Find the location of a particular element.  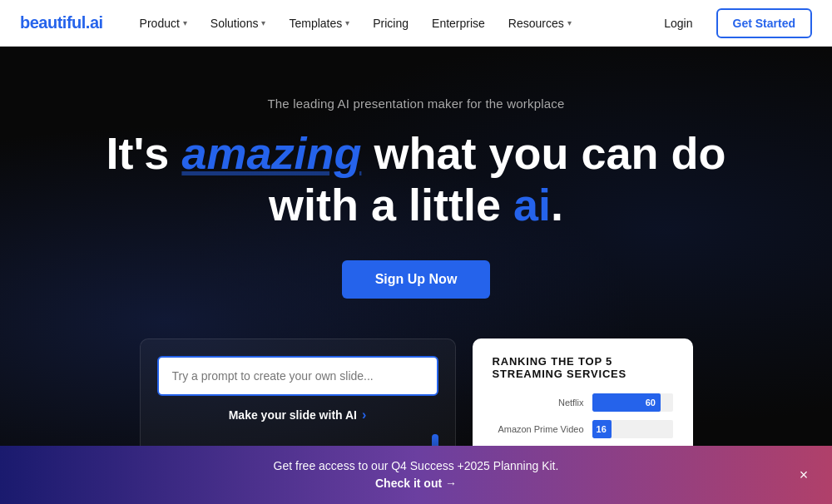

logo-dot: .ai is located at coordinates (95, 22).